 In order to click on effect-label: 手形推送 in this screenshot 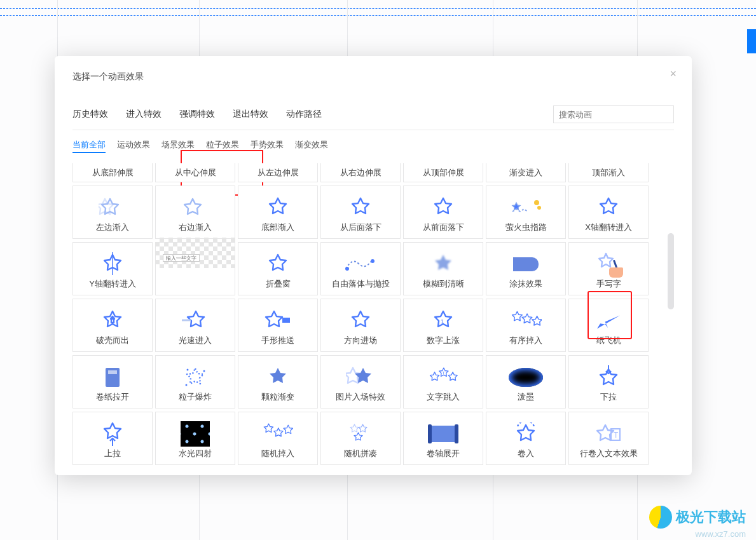, I will do `click(278, 341)`.